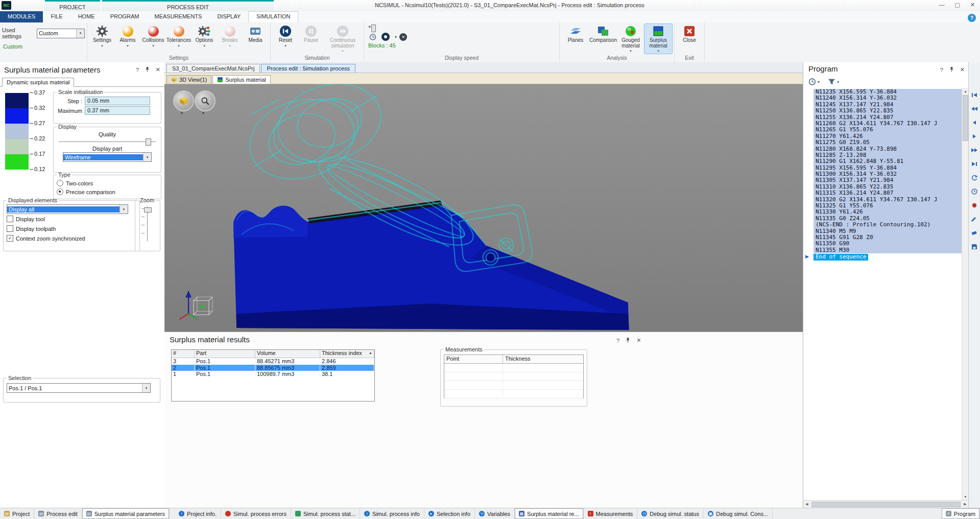 This screenshot has height=519, width=980. Describe the element at coordinates (631, 39) in the screenshot. I see `gouged-material-button: Gouged material▾` at that location.